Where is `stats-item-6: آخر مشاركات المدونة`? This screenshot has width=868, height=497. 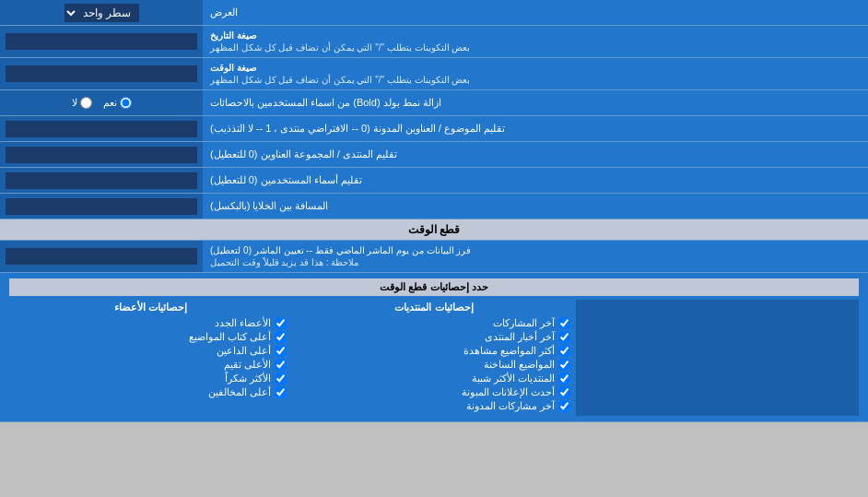
stats-item-6: آخر مشاركات المدونة is located at coordinates (433, 406).